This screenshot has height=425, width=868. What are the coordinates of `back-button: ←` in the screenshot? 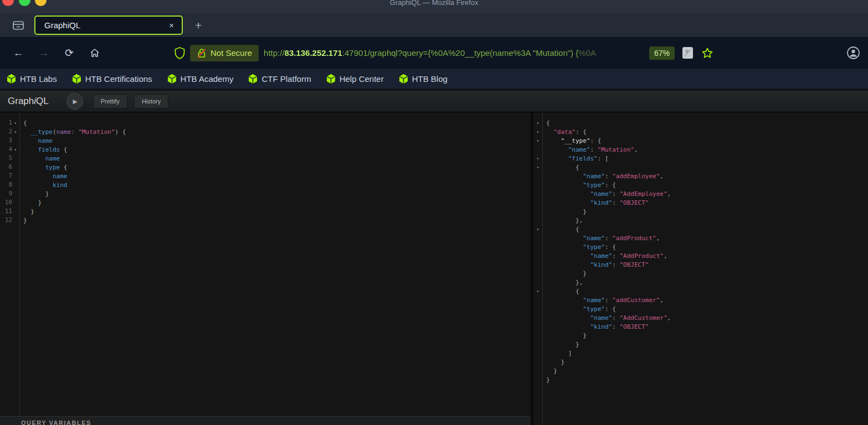 It's located at (18, 53).